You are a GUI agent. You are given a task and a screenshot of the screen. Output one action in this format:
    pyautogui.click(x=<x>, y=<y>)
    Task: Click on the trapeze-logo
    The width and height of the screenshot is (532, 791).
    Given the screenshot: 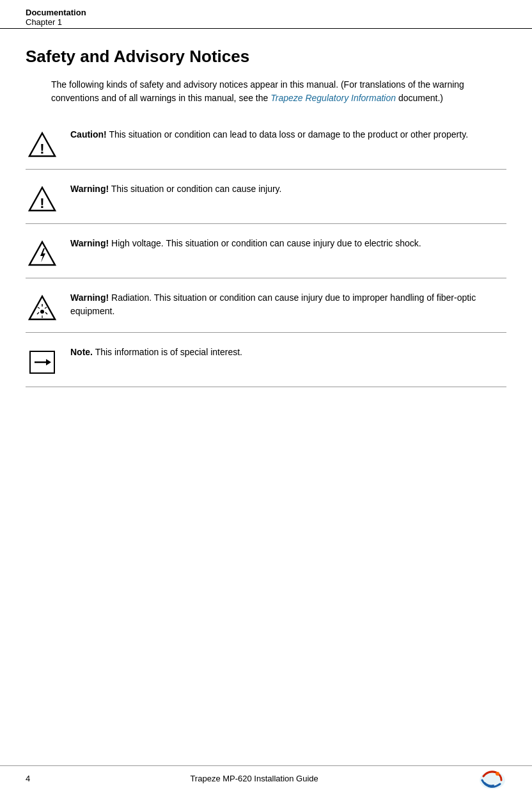 What is the action you would take?
    pyautogui.click(x=492, y=779)
    